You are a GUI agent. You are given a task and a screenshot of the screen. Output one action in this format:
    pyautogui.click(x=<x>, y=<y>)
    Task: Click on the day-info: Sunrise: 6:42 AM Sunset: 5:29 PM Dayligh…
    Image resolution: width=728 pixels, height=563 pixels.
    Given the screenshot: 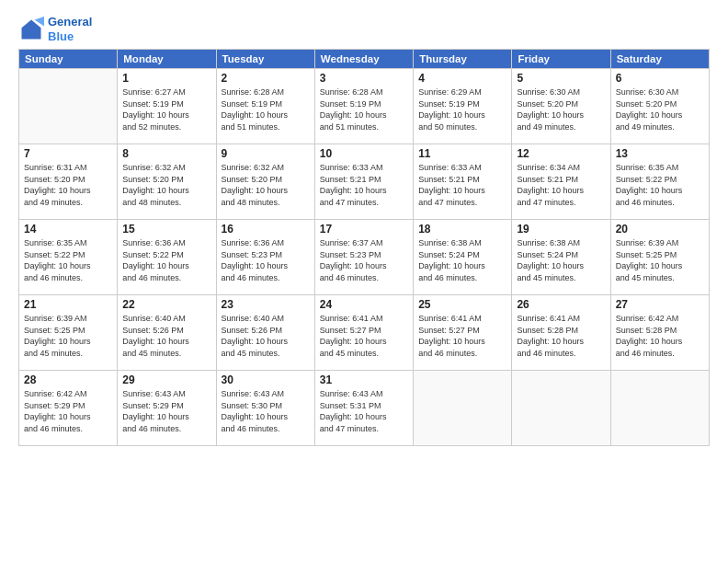 What is the action you would take?
    pyautogui.click(x=68, y=411)
    